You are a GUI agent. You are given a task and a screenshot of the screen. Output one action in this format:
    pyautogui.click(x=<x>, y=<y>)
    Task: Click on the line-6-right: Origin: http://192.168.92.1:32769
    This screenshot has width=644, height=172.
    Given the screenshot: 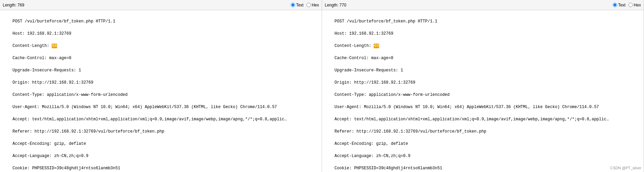 What is the action you would take?
    pyautogui.click(x=375, y=83)
    